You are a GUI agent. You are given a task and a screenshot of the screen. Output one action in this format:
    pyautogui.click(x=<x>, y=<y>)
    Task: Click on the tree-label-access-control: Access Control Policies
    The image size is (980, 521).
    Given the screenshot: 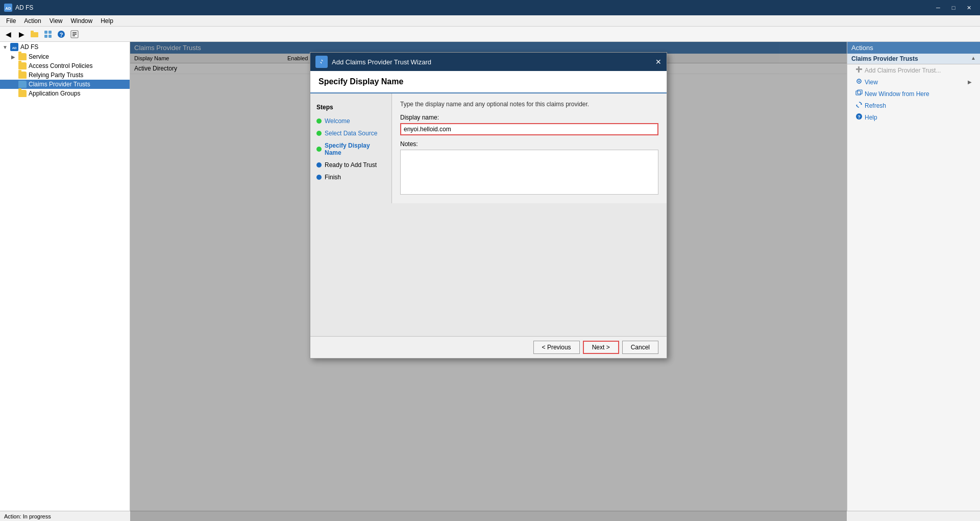 What is the action you would take?
    pyautogui.click(x=60, y=66)
    